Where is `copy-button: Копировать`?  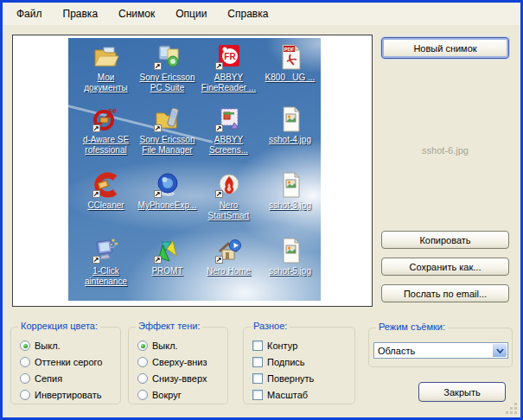
copy-button: Копировать is located at coordinates (445, 240).